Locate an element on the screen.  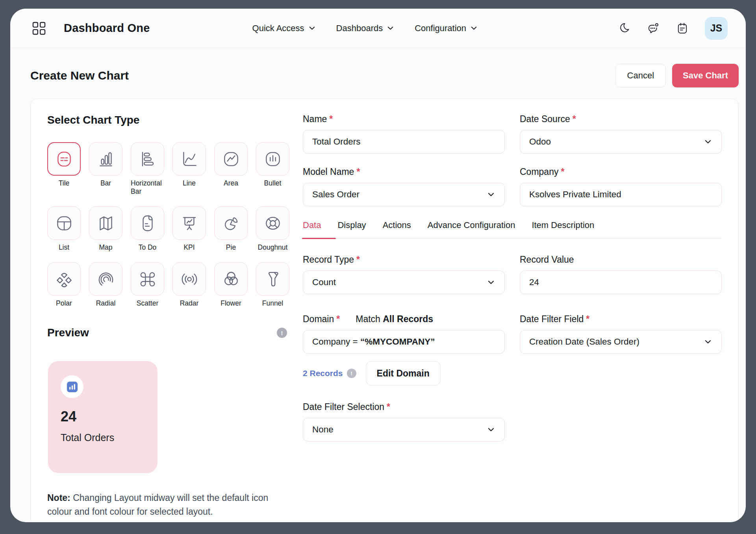
cancel-button: Cancel is located at coordinates (641, 76).